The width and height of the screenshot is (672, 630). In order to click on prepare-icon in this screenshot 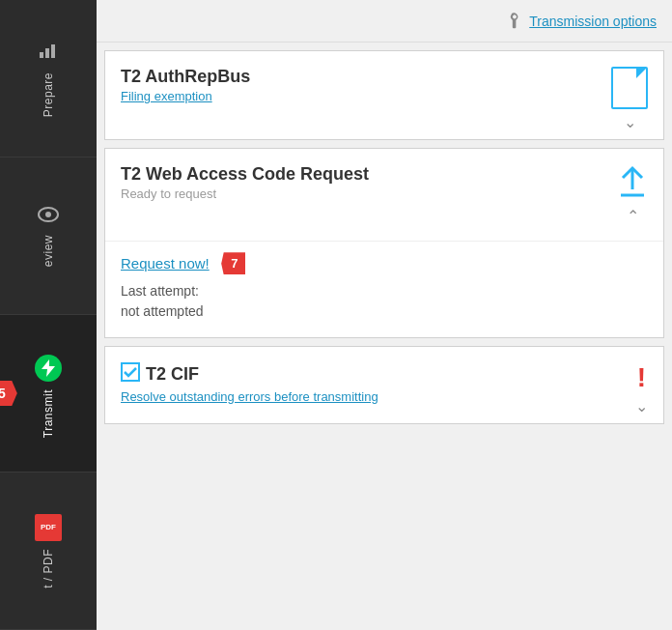, I will do `click(48, 52)`.